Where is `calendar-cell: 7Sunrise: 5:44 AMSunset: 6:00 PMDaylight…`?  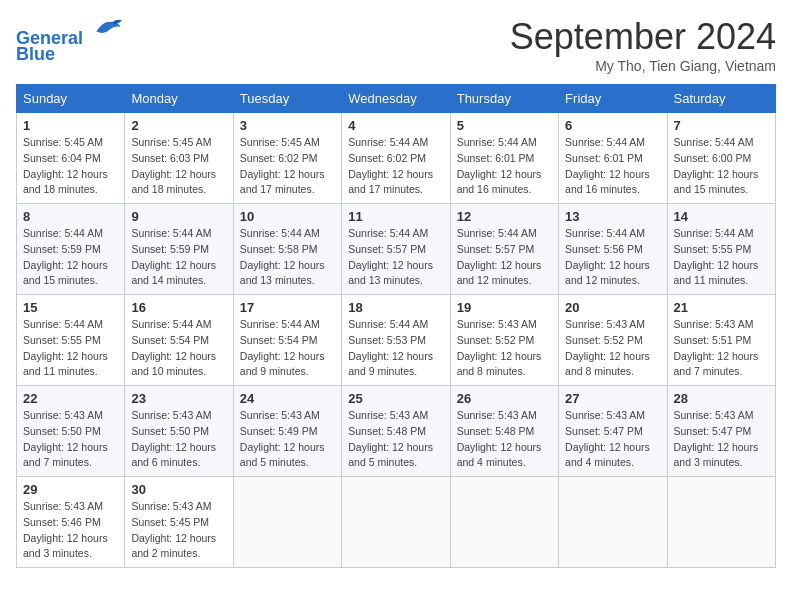
calendar-cell: 7Sunrise: 5:44 AMSunset: 6:00 PMDaylight… is located at coordinates (721, 158).